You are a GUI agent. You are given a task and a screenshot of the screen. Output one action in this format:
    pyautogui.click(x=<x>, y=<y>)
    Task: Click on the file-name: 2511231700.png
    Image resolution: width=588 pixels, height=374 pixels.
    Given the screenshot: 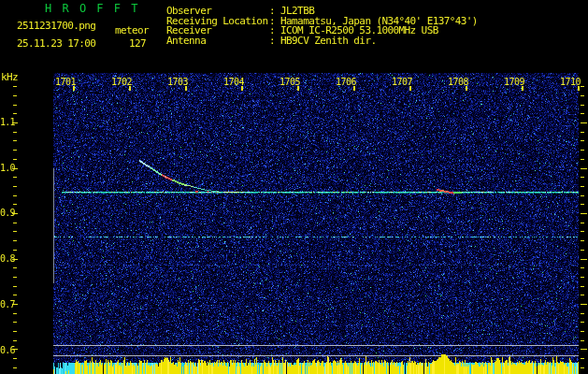 What is the action you would take?
    pyautogui.click(x=56, y=26)
    